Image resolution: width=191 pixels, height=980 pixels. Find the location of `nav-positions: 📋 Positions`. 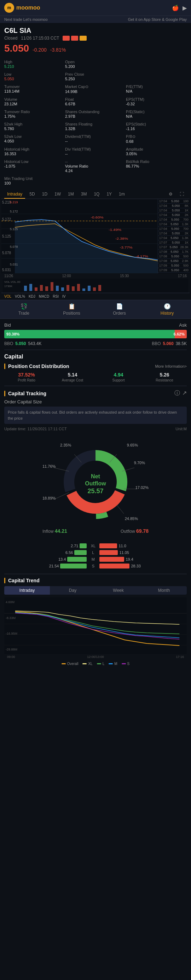

nav-positions: 📋 Positions is located at coordinates (72, 309).